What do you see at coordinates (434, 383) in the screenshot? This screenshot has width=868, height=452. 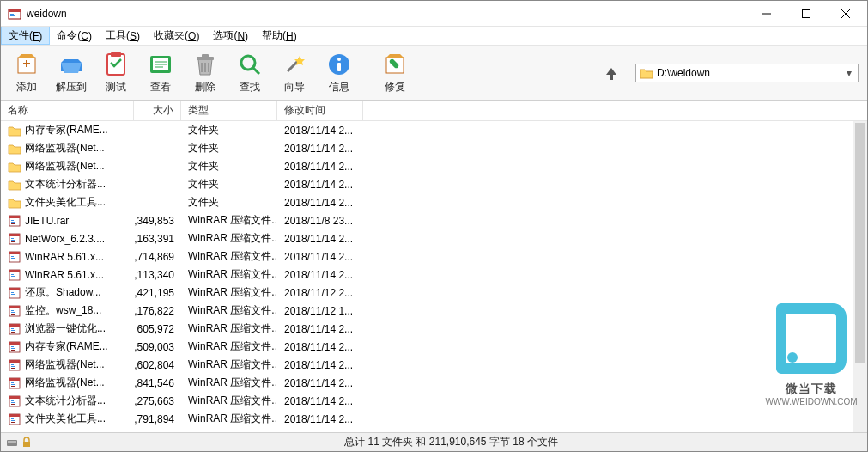 I see `list-item: 网络监视器(Net...3,841,546WinRAR 压缩文件...2018/…` at bounding box center [434, 383].